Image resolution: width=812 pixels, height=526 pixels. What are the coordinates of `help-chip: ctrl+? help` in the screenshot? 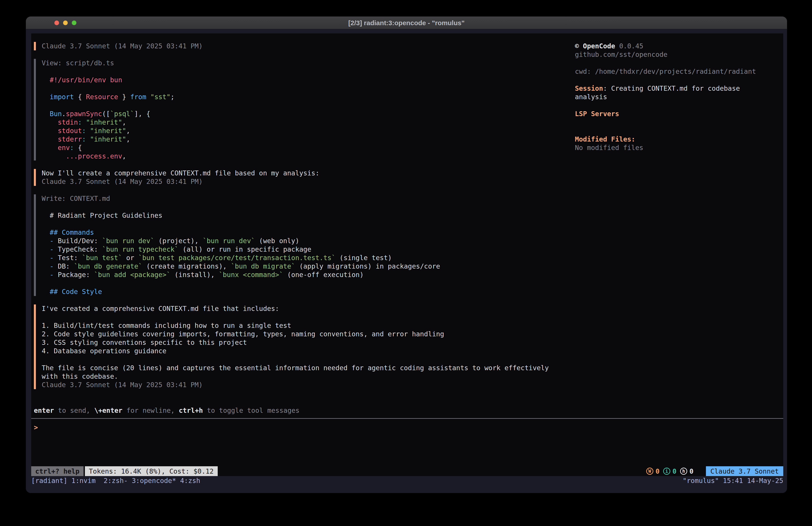 It's located at (57, 471).